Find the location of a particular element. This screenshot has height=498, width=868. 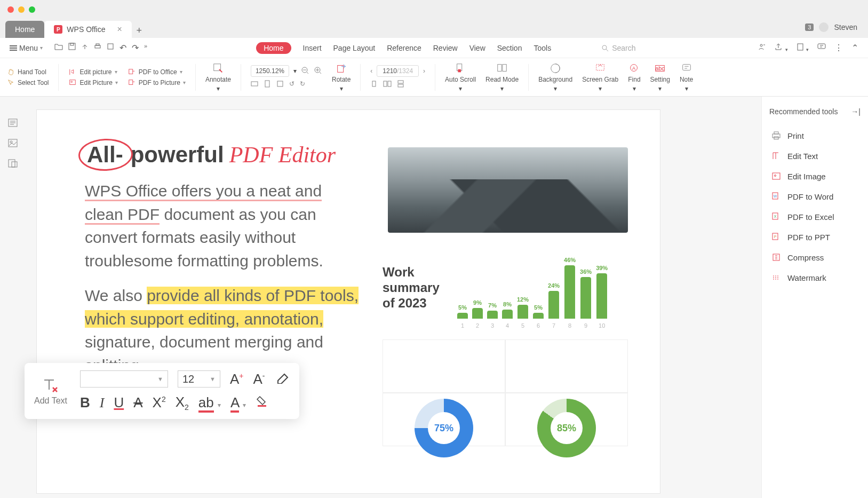

ribbon-reference: Reference is located at coordinates (404, 48).